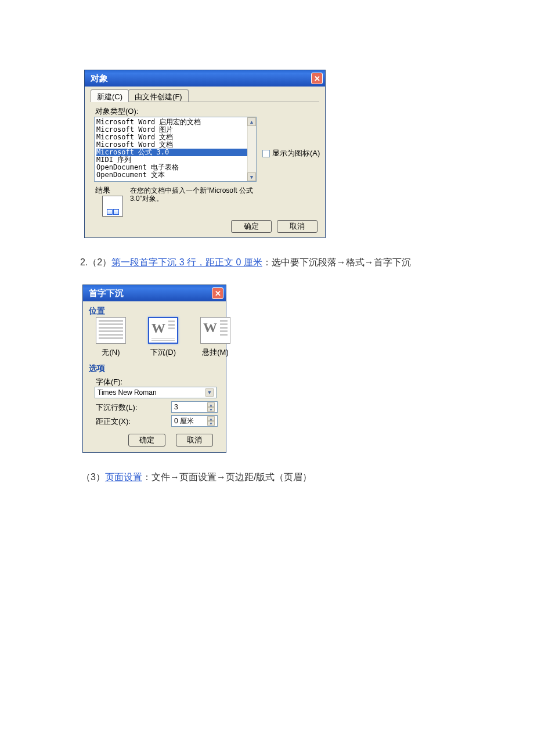 The height and width of the screenshot is (756, 534). I want to click on result-label: 结果, so click(103, 190).